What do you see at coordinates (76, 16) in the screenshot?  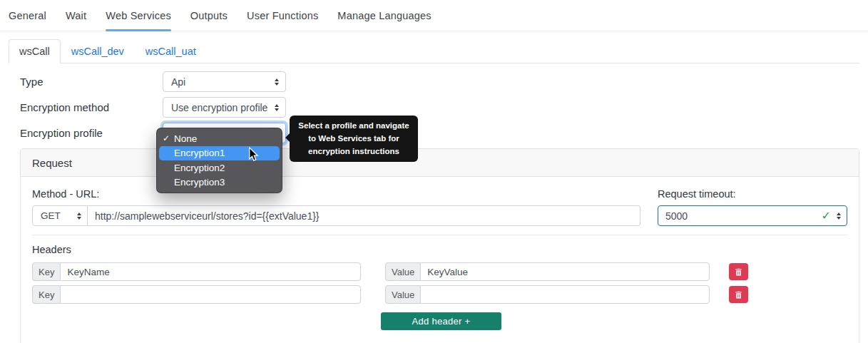 I see `tab-wait: Wait` at bounding box center [76, 16].